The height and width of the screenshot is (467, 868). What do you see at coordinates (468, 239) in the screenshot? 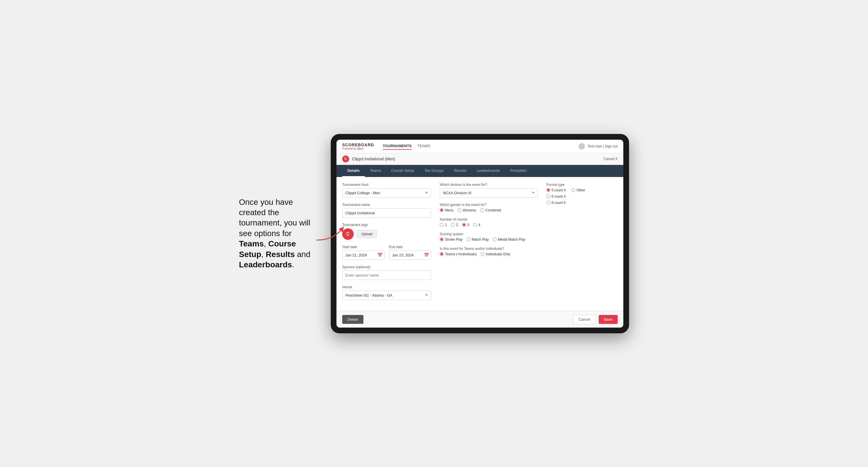
I see `scoring-match-radio` at bounding box center [468, 239].